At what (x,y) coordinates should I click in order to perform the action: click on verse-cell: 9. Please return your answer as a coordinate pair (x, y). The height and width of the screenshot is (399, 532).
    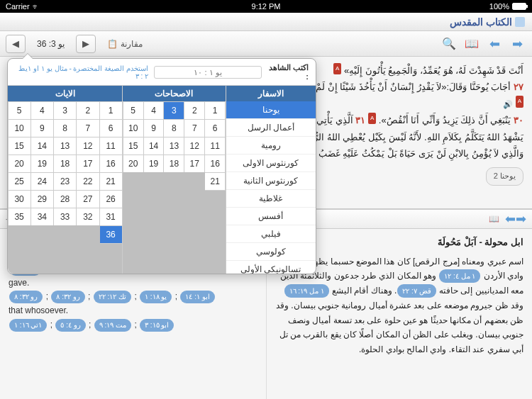
    Looking at the image, I should click on (43, 128).